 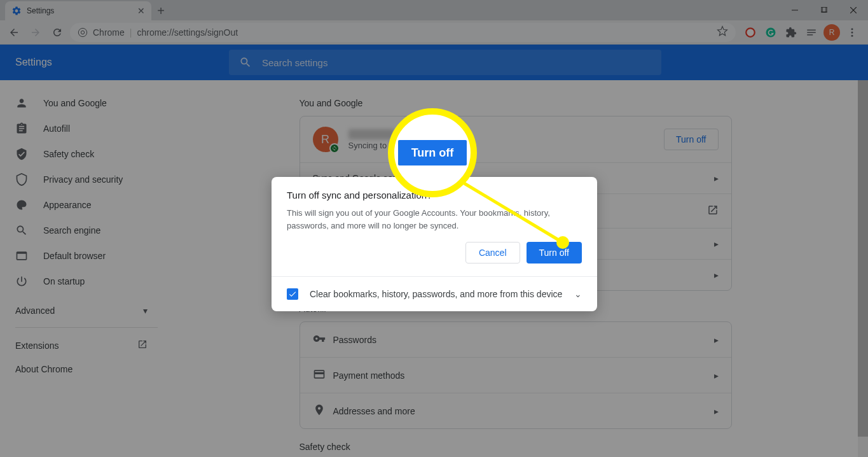 What do you see at coordinates (293, 294) in the screenshot?
I see `checkbox-checked-icon` at bounding box center [293, 294].